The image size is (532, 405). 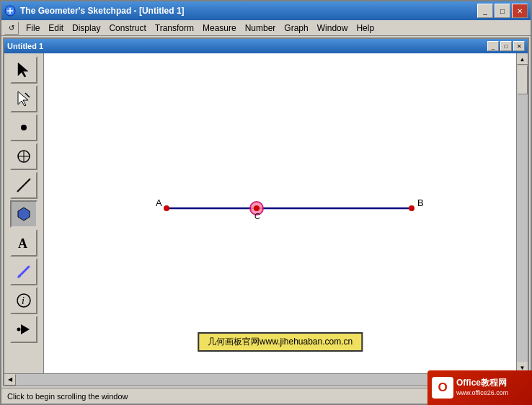 I want to click on menu-window: Window, so click(x=333, y=28).